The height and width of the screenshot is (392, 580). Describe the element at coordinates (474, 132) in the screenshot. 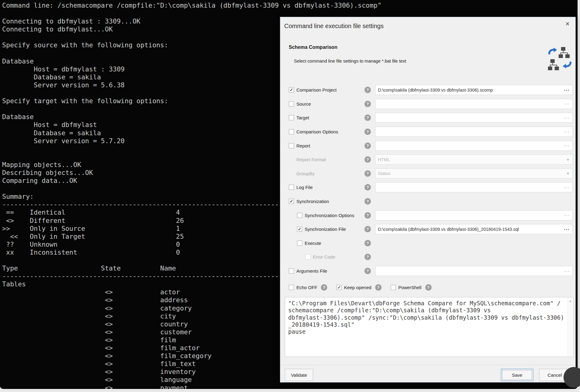

I see `comparison-options-input: ...` at that location.